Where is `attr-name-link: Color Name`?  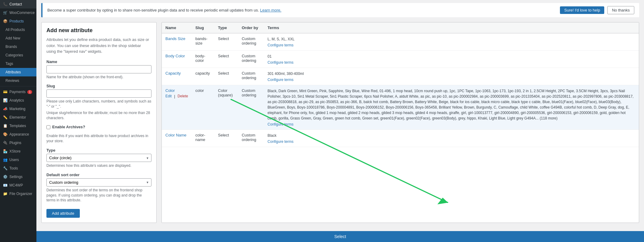
attr-name-link: Color Name is located at coordinates (176, 135).